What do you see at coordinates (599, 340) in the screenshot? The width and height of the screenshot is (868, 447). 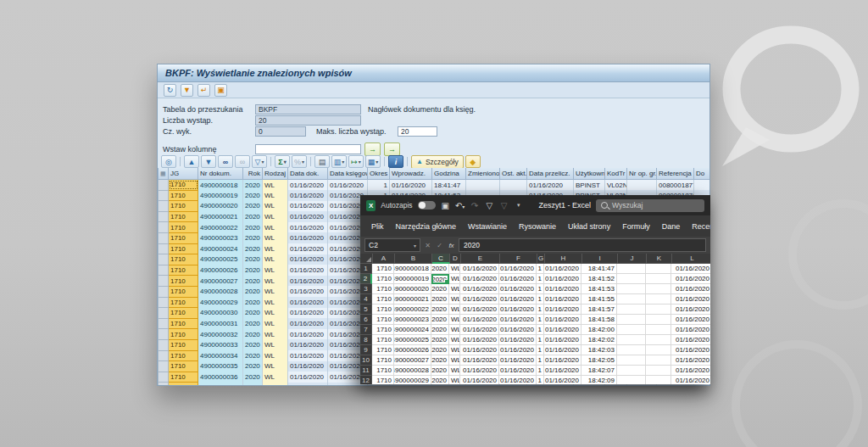 I see `cell: 18:42:02` at bounding box center [599, 340].